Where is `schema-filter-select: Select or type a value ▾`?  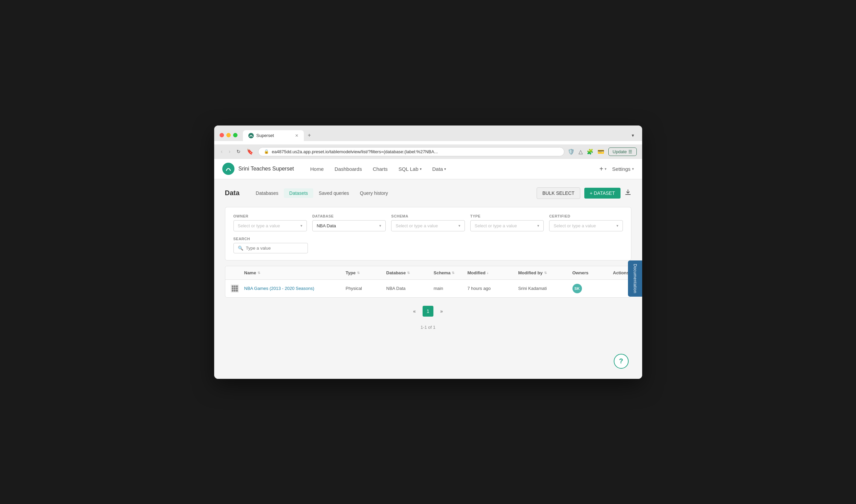 schema-filter-select: Select or type a value ▾ is located at coordinates (428, 226).